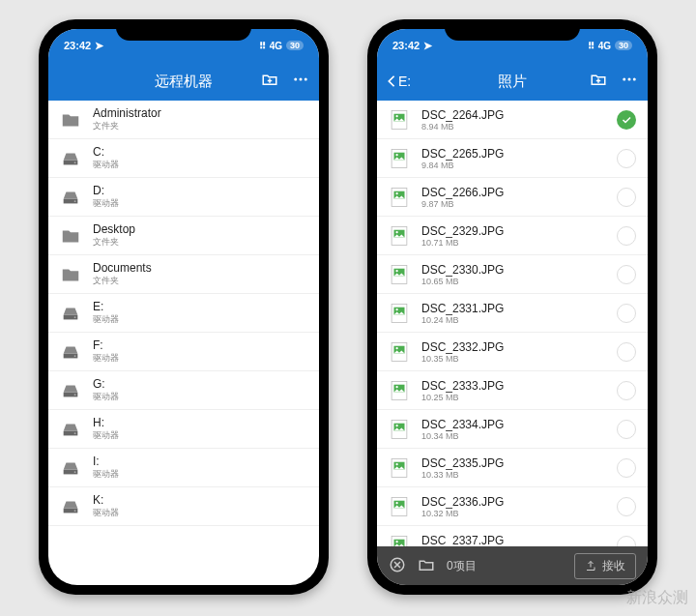  What do you see at coordinates (513, 204) in the screenshot?
I see `file-size: 9.87 MB` at bounding box center [513, 204].